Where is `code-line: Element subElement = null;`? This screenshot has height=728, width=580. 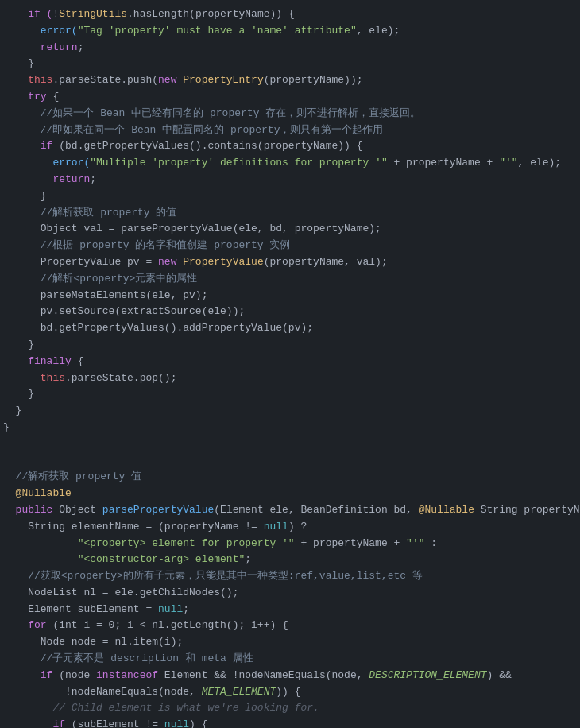 code-line: Element subElement = null; is located at coordinates (290, 610).